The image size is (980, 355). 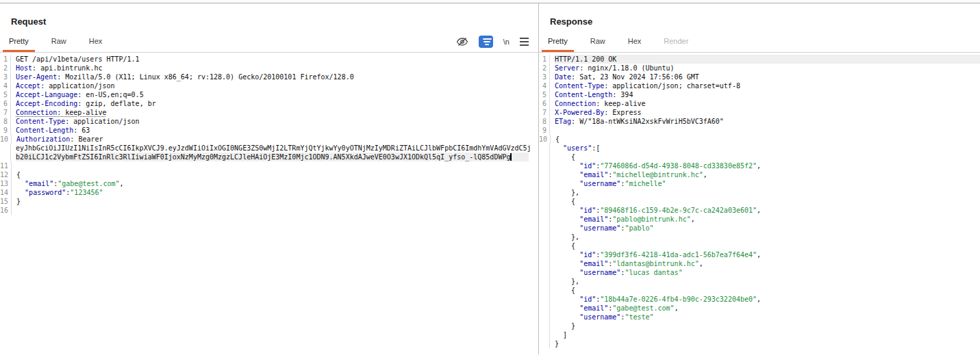 What do you see at coordinates (277, 94) in the screenshot?
I see `code-text: Accept-Language: en-US,en;q=0.5` at bounding box center [277, 94].